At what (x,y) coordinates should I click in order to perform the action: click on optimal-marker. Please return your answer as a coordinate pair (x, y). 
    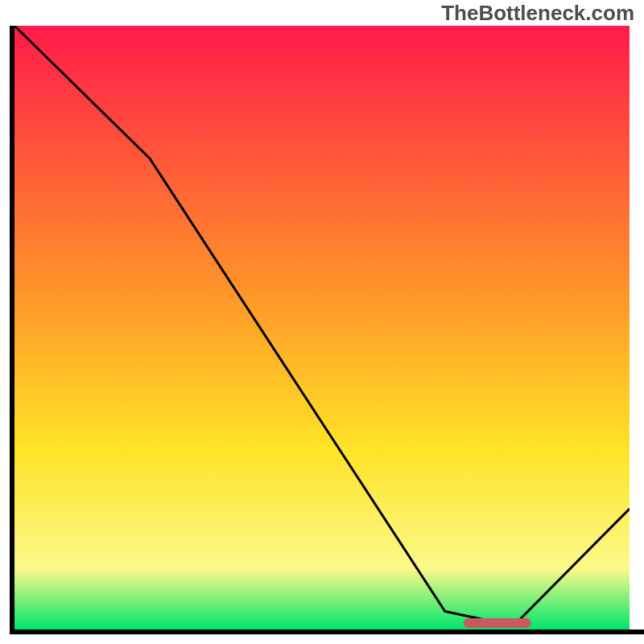
    Looking at the image, I should click on (497, 623).